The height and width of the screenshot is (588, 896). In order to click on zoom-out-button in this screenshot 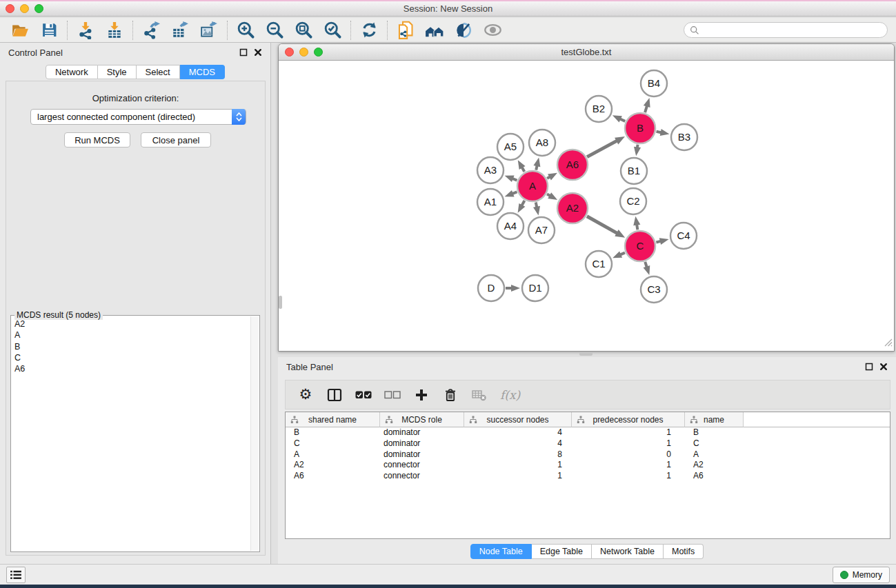, I will do `click(275, 30)`.